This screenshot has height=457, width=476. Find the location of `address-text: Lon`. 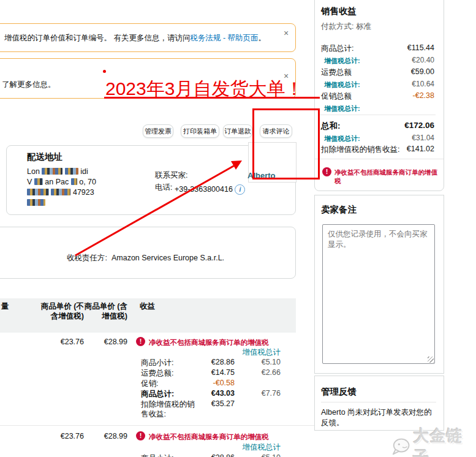

address-text: Lon is located at coordinates (33, 172).